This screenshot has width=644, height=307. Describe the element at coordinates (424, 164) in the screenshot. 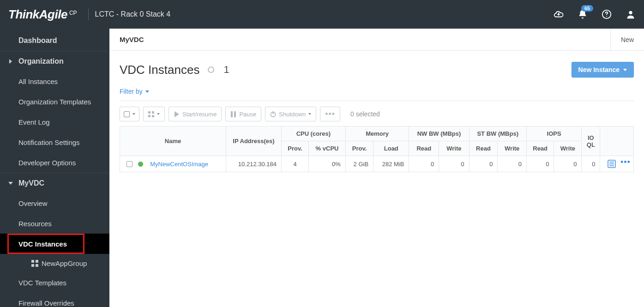

I see `cell-nw-read: 0` at that location.